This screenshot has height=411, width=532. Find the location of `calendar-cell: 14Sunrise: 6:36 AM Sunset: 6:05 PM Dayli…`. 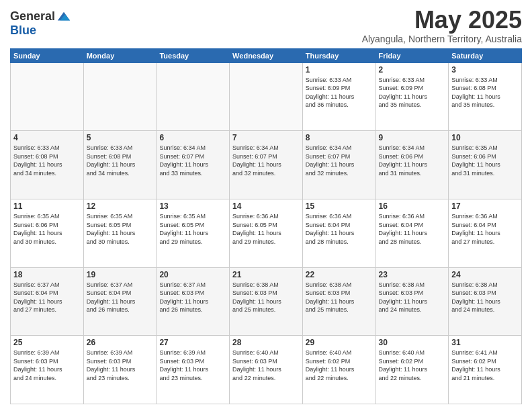

calendar-cell: 14Sunrise: 6:36 AM Sunset: 6:05 PM Dayli… is located at coordinates (266, 233).